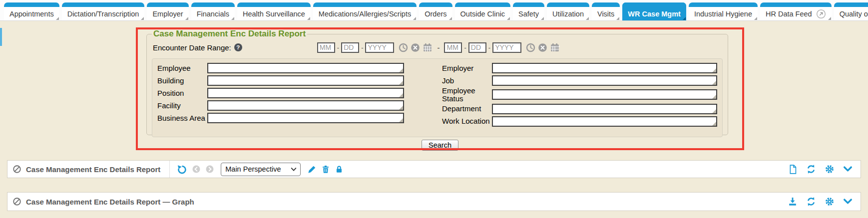 This screenshot has width=868, height=218. What do you see at coordinates (182, 106) in the screenshot?
I see `facility-label: Facility` at bounding box center [182, 106].